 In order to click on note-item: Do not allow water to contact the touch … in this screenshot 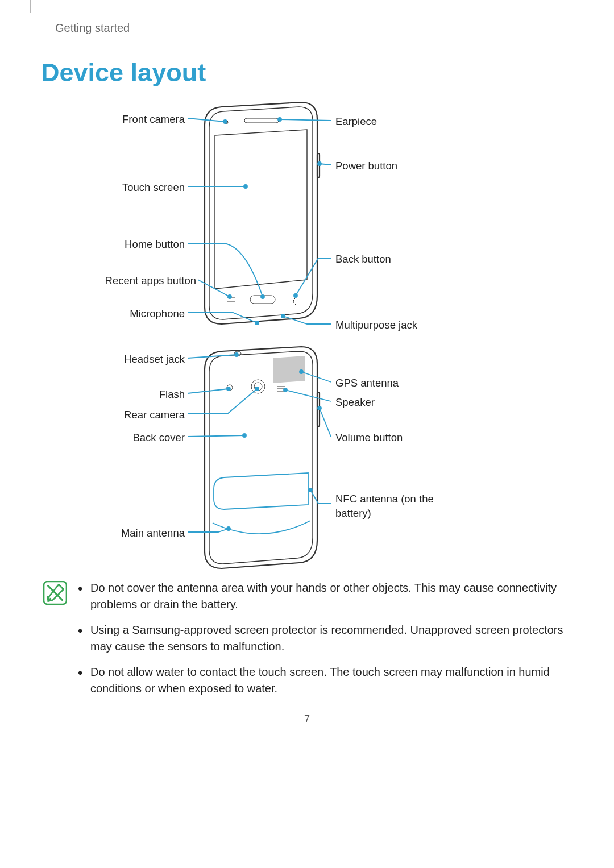, I will do `click(331, 680)`.